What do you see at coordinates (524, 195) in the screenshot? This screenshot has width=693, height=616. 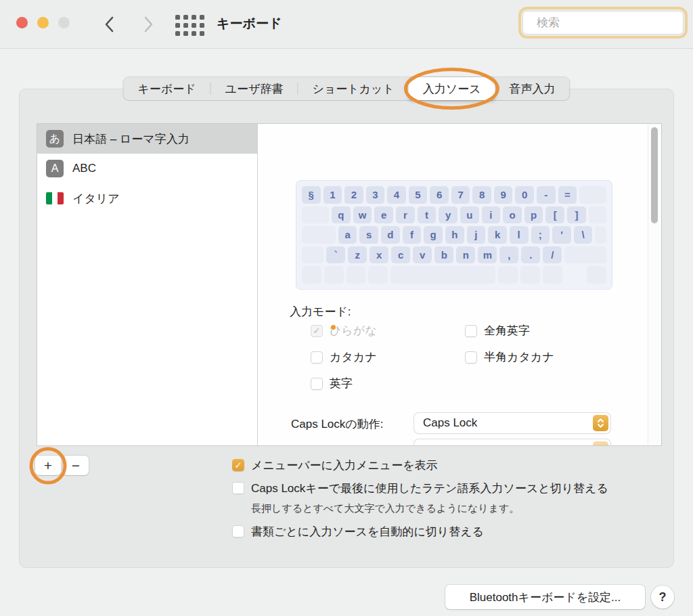 I see `key: 0` at bounding box center [524, 195].